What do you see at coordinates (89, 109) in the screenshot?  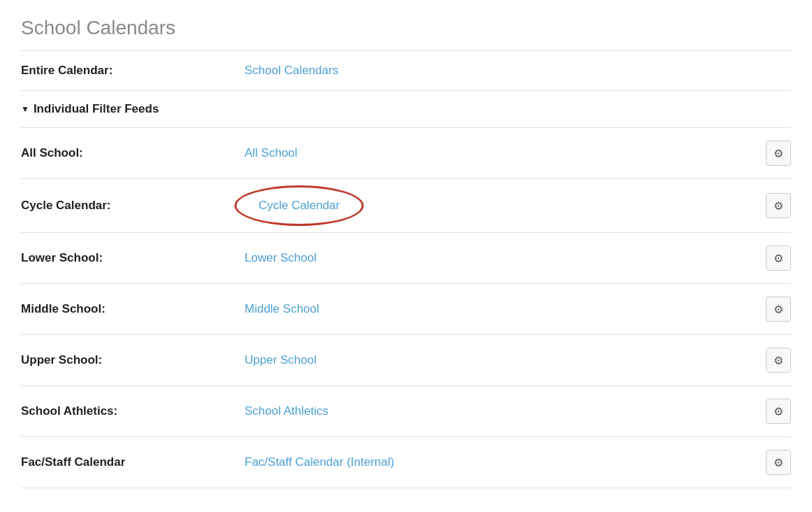 I see `filter-feeds-title: ▼ Individual Filter Feeds` at bounding box center [89, 109].